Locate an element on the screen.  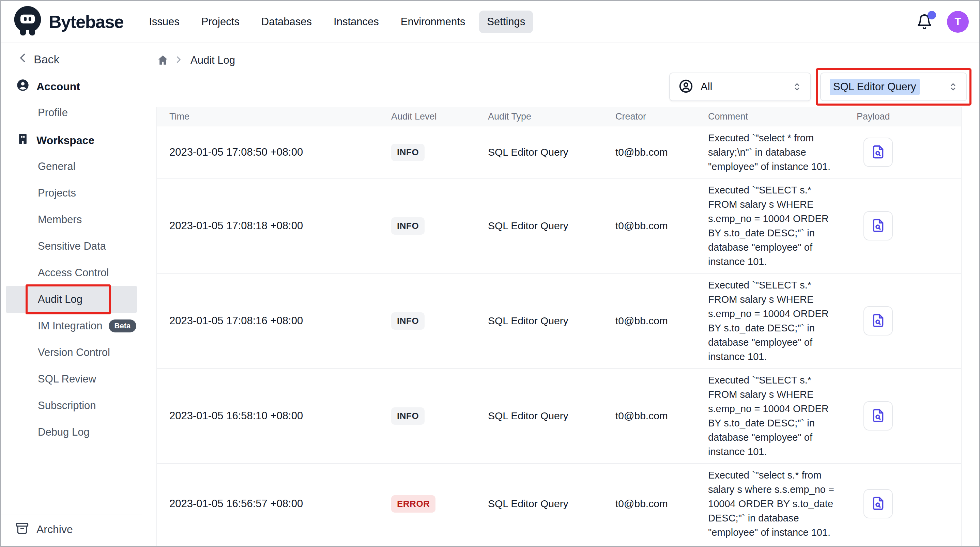
sidebar-item-label: SQL Review is located at coordinates (67, 379).